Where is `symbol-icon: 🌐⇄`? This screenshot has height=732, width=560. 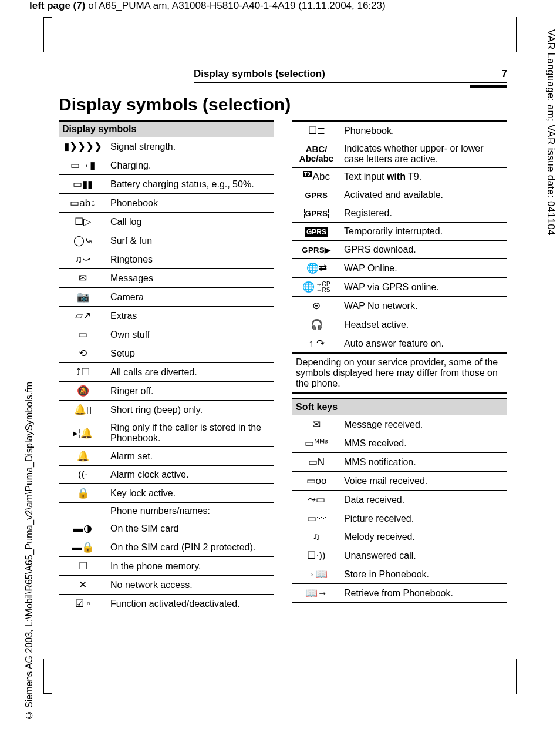 symbol-icon: 🌐⇄ is located at coordinates (316, 268).